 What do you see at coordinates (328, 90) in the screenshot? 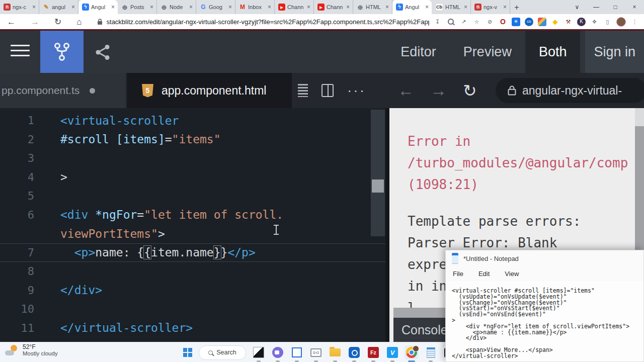
I see `split-view-icon` at bounding box center [328, 90].